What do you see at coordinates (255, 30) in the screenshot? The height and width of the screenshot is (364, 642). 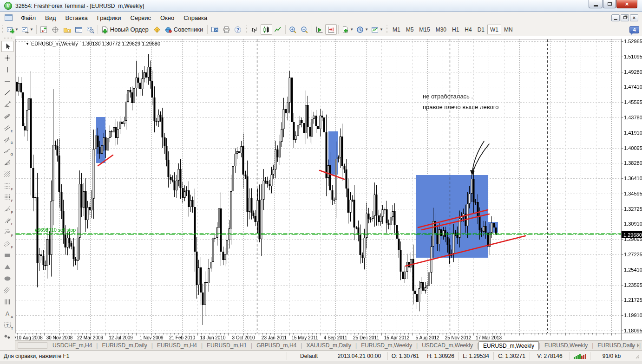 I see `bar-chart-button` at bounding box center [255, 30].